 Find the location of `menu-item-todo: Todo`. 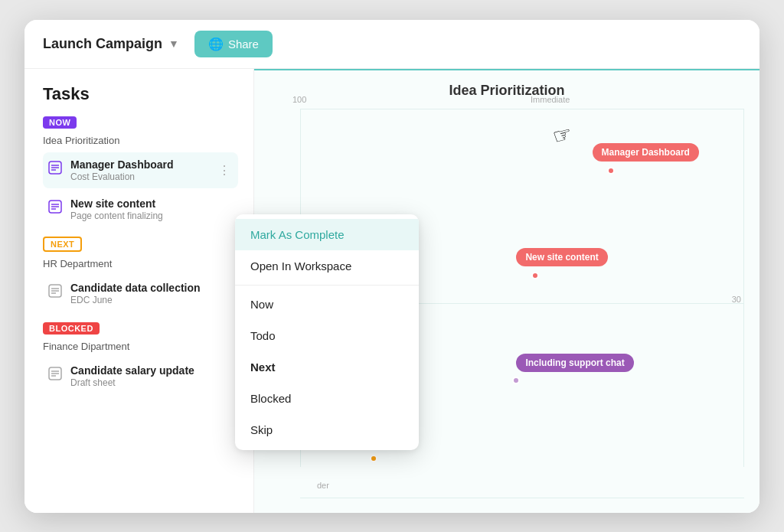

menu-item-todo: Todo is located at coordinates (327, 335).